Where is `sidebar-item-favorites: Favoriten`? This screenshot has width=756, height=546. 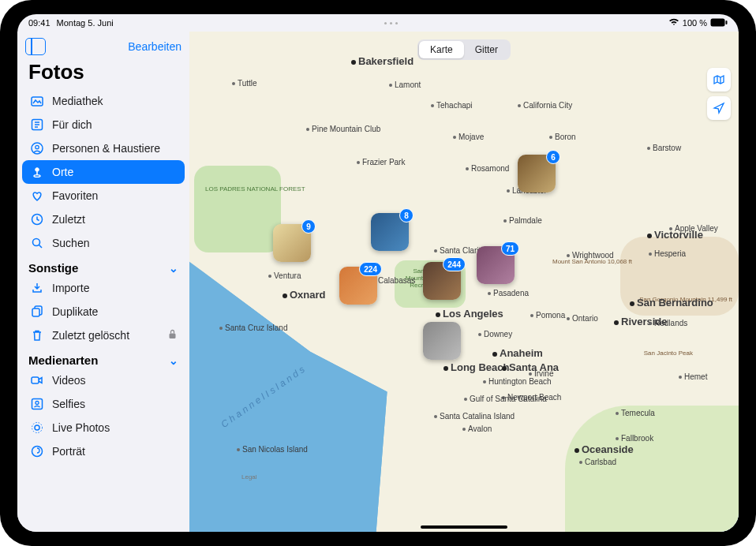
sidebar-item-favorites: Favoriten is located at coordinates (103, 196).